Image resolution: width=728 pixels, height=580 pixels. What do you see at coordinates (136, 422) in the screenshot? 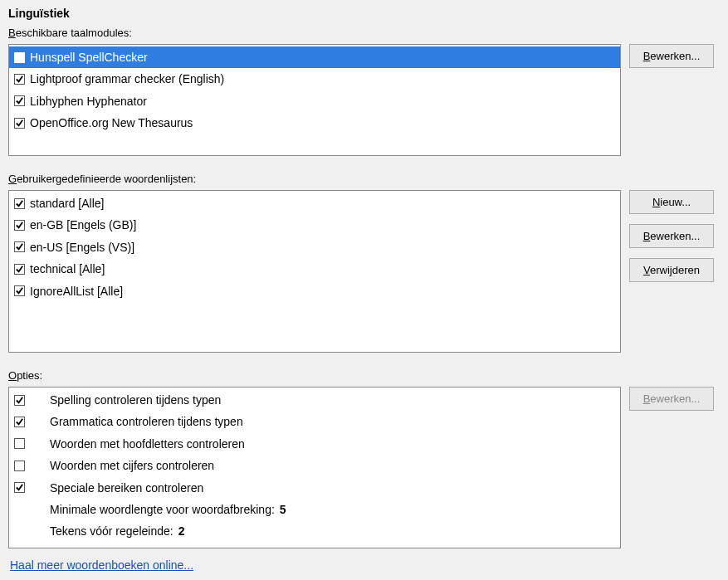
I see `list-item-label: Grammatica controleren tijdens typen` at bounding box center [136, 422].